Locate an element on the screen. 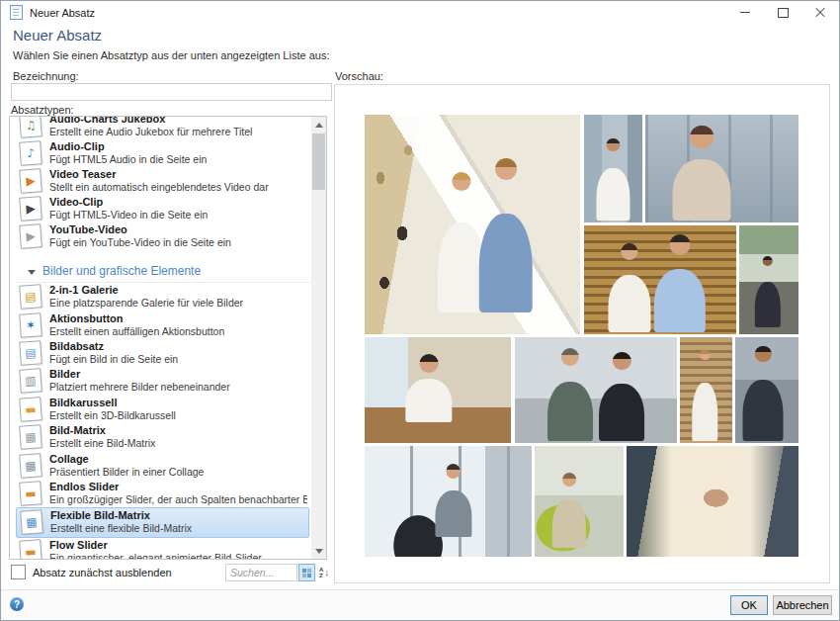 The width and height of the screenshot is (840, 621). preview-photo-fist-bump is located at coordinates (713, 501).